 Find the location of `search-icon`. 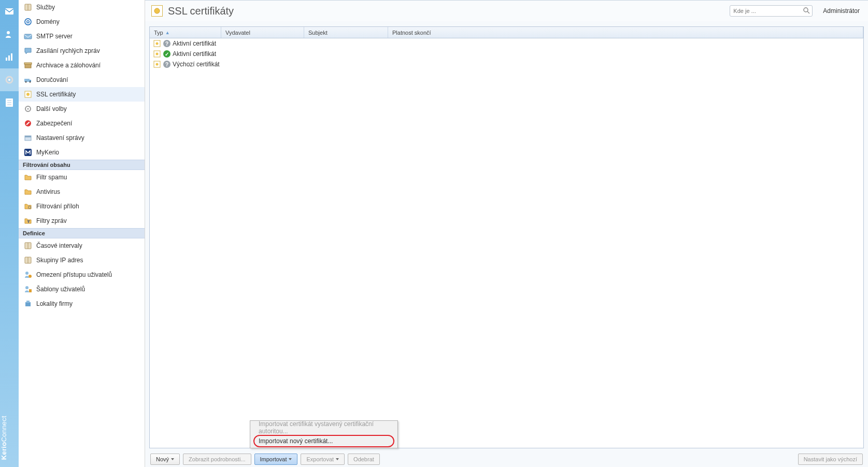

search-icon is located at coordinates (806, 10).